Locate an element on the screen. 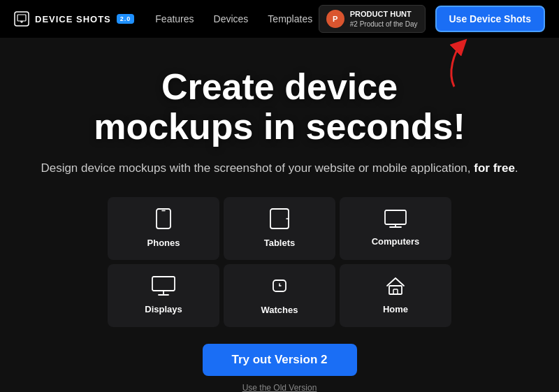 Image resolution: width=559 pixels, height=392 pixels. hero-subtext: Design device mockups with the screensho… is located at coordinates (280, 168).